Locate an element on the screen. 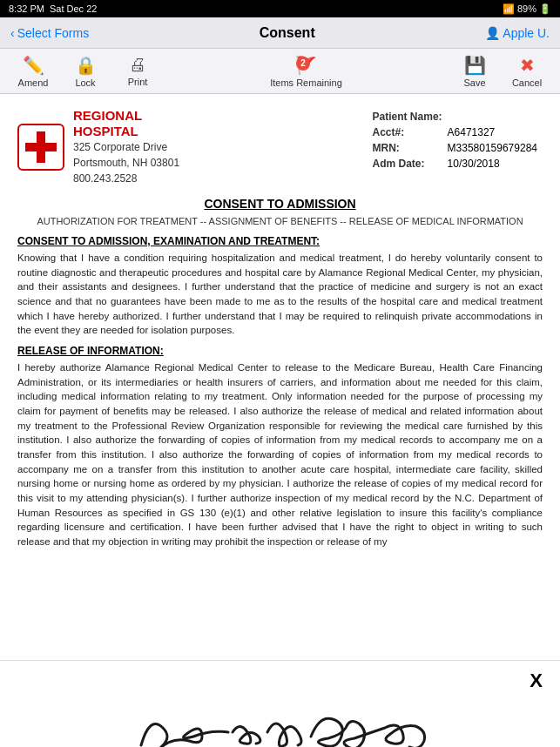 This screenshot has height=747, width=560. mrn-value: M33580159679284 is located at coordinates (495, 148).